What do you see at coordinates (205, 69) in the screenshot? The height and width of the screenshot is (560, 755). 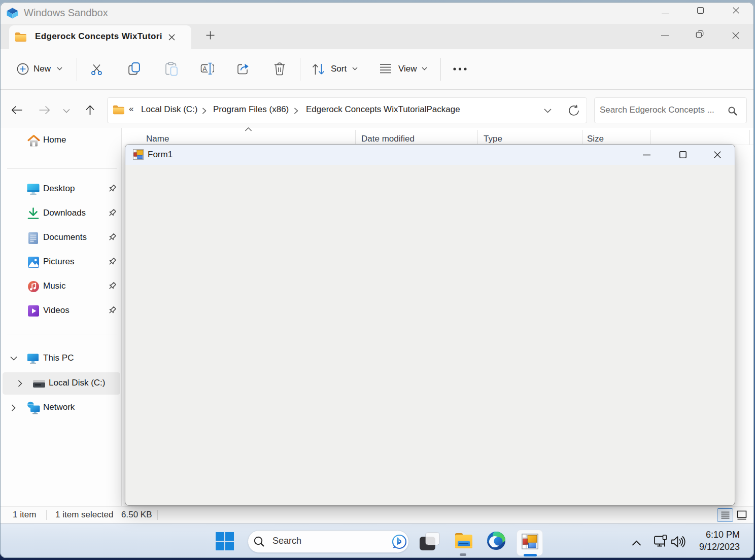 I see `svg-text: A` at bounding box center [205, 69].